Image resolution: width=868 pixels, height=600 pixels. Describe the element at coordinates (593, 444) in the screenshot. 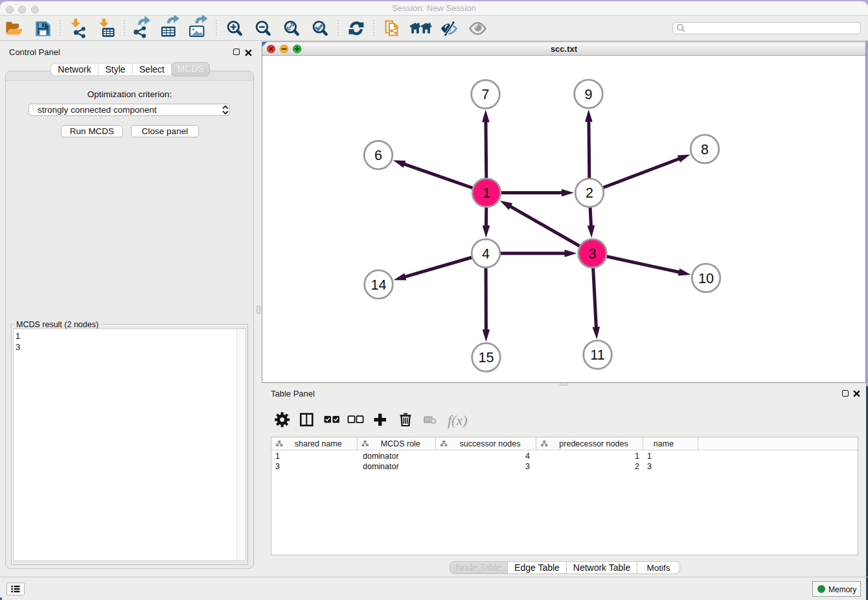

I see `svg-text: predecessor nodes` at that location.